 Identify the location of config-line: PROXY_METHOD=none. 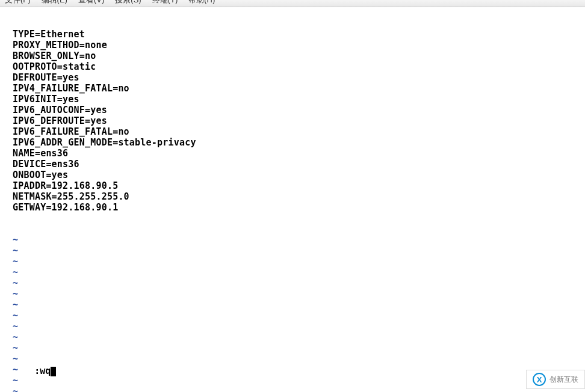
(299, 45).